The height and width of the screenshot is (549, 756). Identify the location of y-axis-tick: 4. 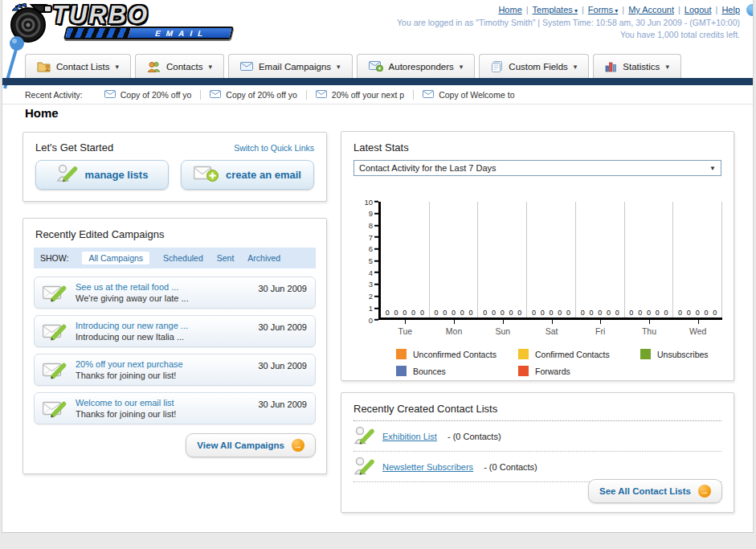
(374, 272).